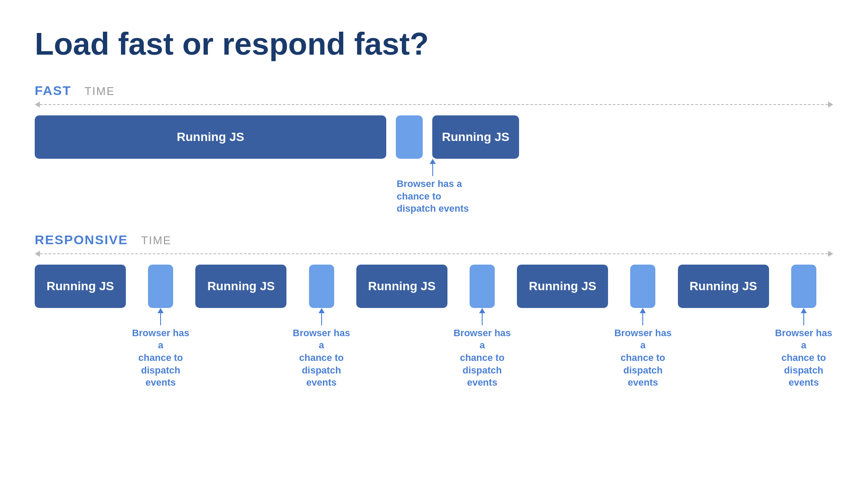  I want to click on resp-js-1: Running JS, so click(80, 286).